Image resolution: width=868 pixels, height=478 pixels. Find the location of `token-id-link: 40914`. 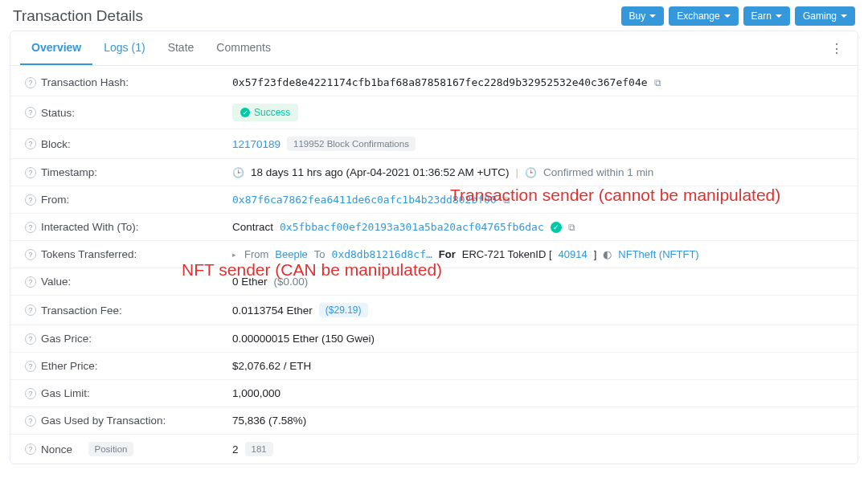

token-id-link: 40914 is located at coordinates (573, 254).